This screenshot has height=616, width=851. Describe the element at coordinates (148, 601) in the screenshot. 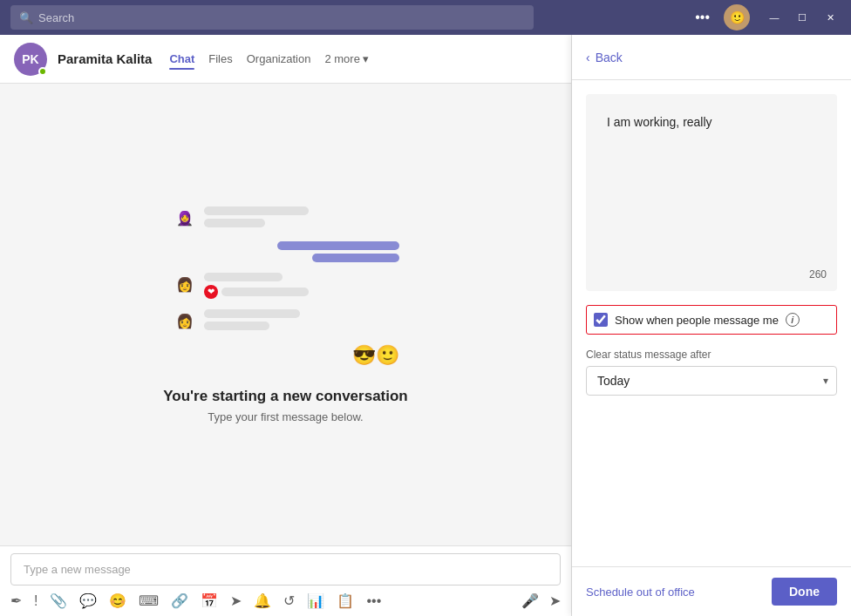

I see `gif-icon: ⌨` at that location.